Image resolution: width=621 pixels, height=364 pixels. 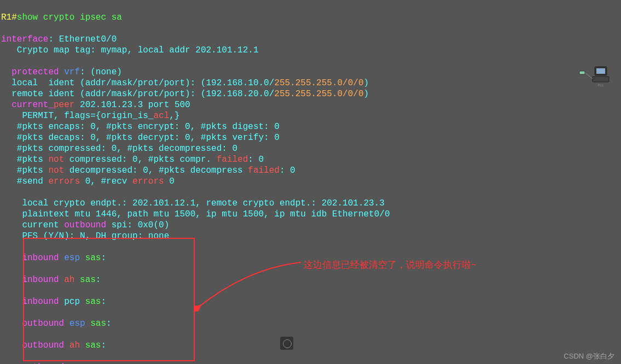 I want to click on interface-kw: interface, so click(x=25, y=39).